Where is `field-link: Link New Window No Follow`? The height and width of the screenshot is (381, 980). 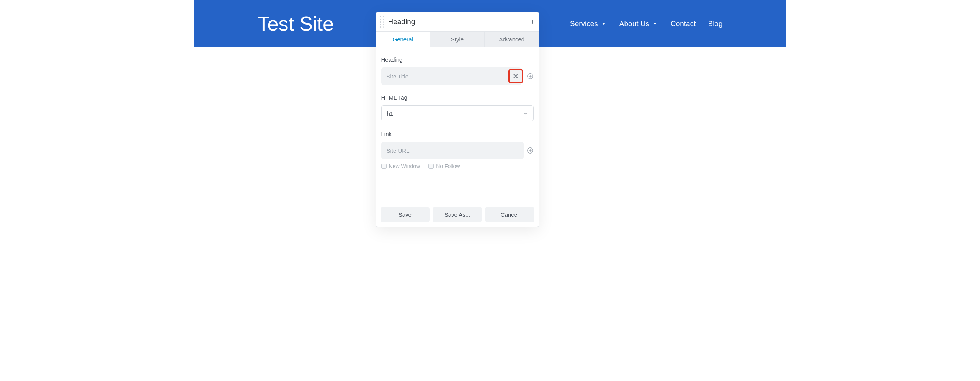 field-link: Link New Window No Follow is located at coordinates (457, 150).